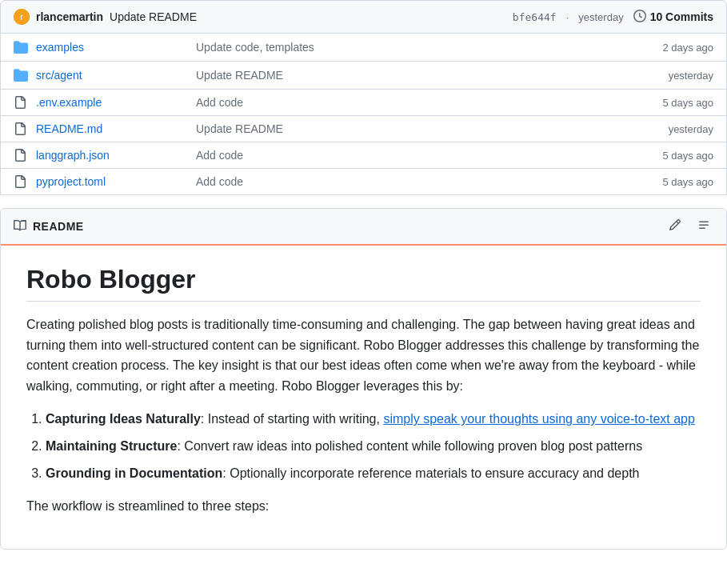  What do you see at coordinates (640, 18) in the screenshot?
I see `clock-icon` at bounding box center [640, 18].